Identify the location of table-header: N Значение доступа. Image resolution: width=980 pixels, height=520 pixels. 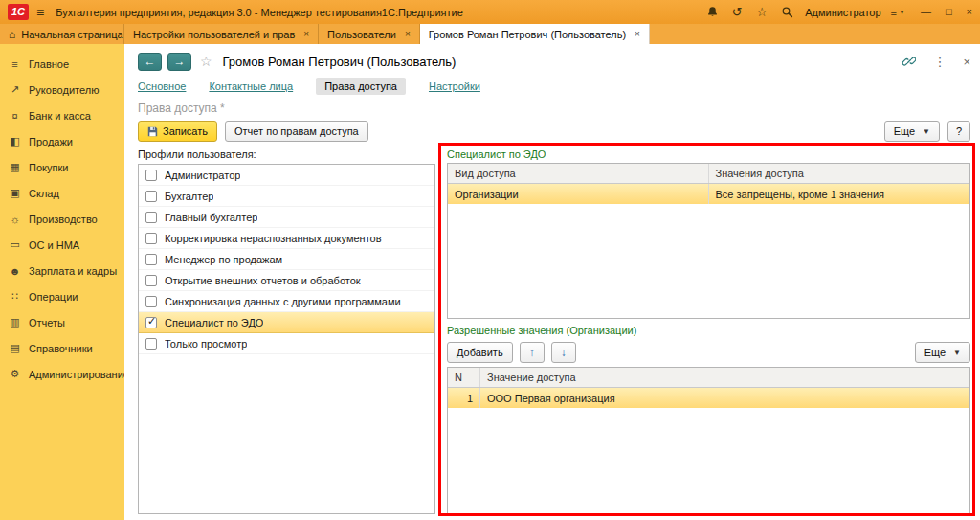
(708, 377).